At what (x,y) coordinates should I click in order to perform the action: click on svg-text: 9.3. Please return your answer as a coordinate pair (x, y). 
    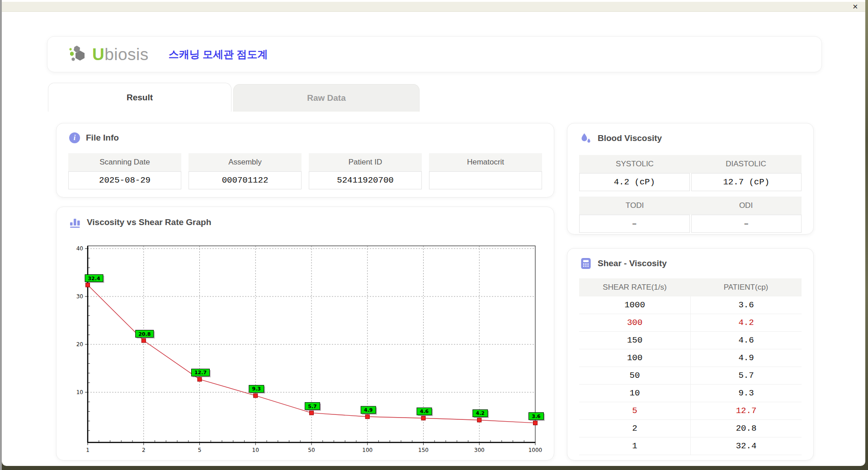
    Looking at the image, I should click on (257, 389).